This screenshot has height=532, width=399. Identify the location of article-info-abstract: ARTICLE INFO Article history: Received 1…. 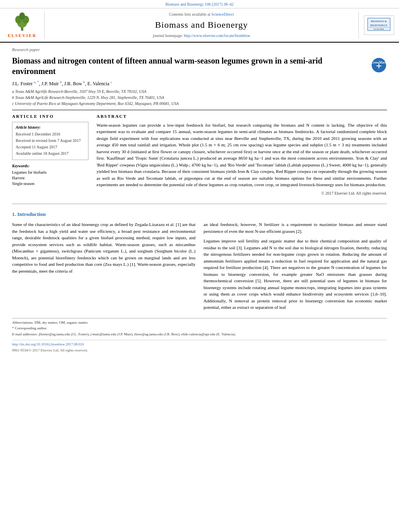
(200, 155).